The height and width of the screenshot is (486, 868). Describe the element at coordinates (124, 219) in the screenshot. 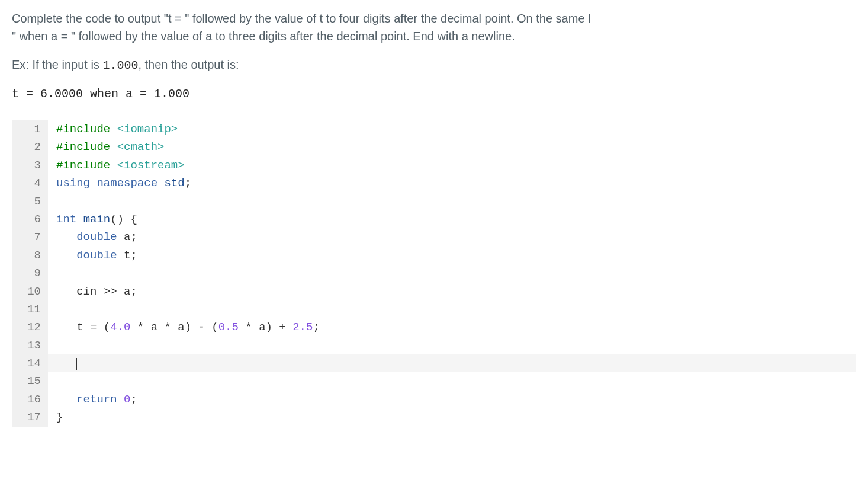

I see `code-token: () {` at that location.